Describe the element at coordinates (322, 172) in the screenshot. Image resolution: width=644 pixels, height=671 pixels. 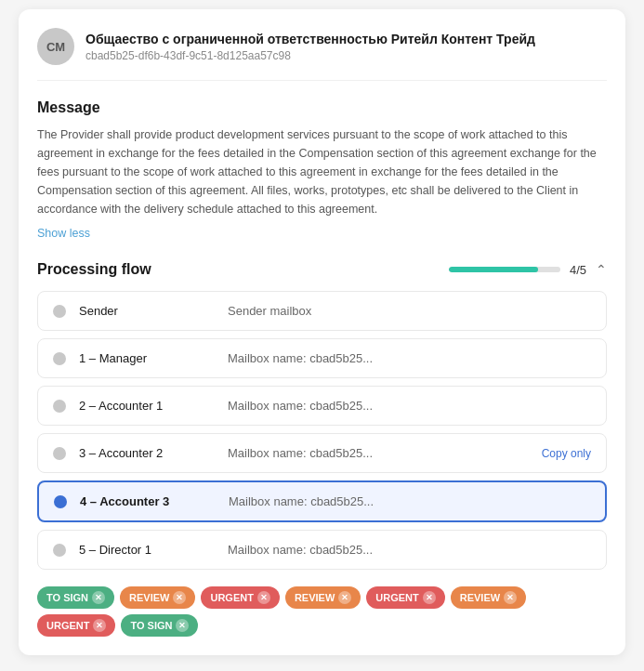
I see `message-body: The Provider shall provide product devel…` at that location.